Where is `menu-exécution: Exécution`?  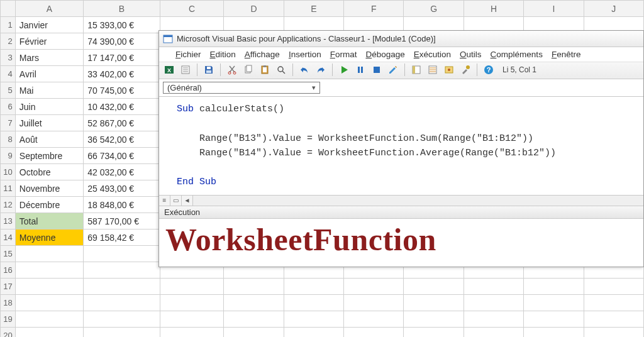
menu-exécution: Exécution is located at coordinates (433, 54).